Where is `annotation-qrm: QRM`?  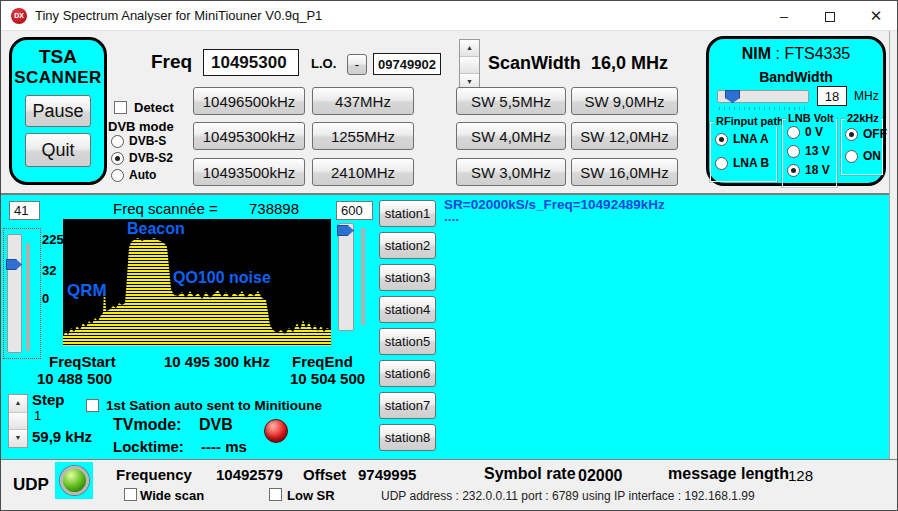 annotation-qrm: QRM is located at coordinates (87, 291).